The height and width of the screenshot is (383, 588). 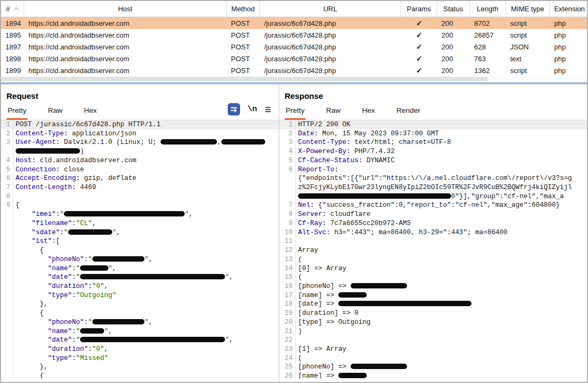 I want to click on line-number: 8, so click(x=288, y=215).